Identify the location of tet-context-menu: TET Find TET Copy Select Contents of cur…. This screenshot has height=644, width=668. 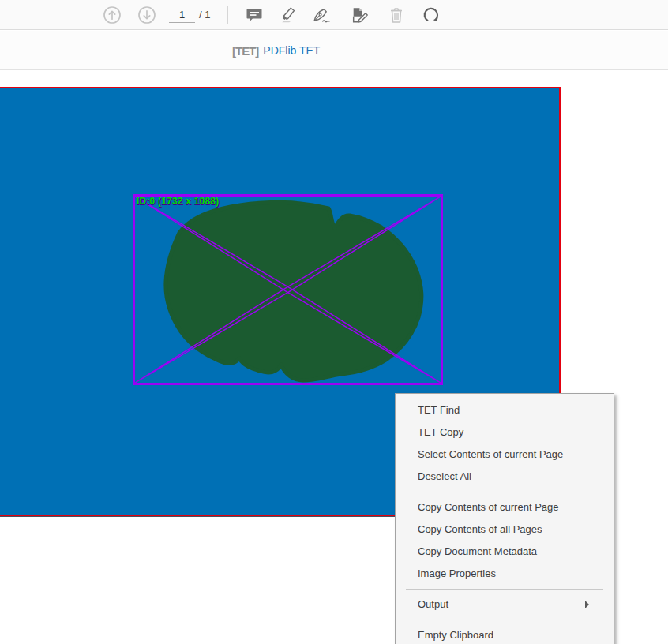
(505, 519).